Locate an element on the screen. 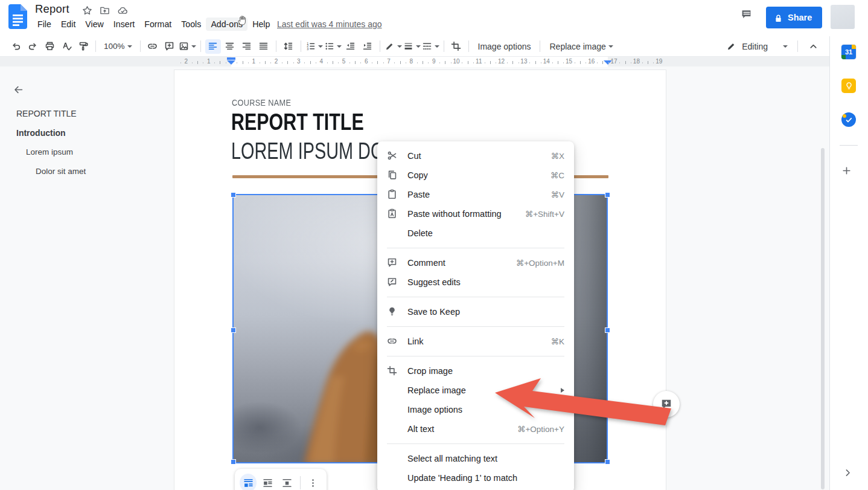 This screenshot has width=868, height=490. align-right-icon is located at coordinates (246, 46).